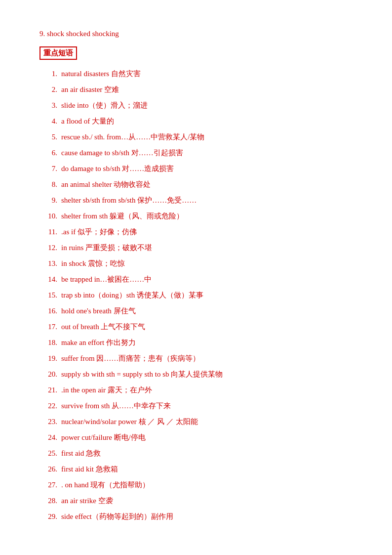 The width and height of the screenshot is (392, 555). I want to click on phrase-number: 2., so click(48, 89).